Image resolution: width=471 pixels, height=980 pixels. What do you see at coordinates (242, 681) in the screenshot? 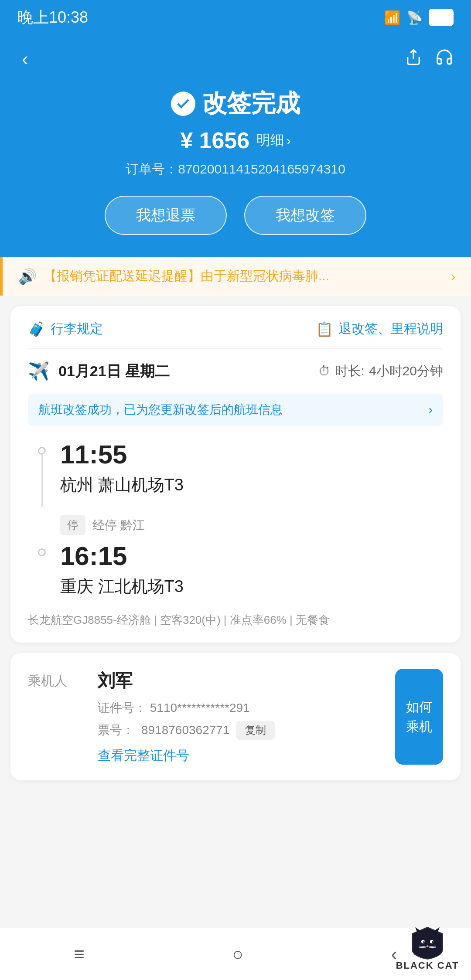
I see `passenger-name: 刘军` at bounding box center [242, 681].